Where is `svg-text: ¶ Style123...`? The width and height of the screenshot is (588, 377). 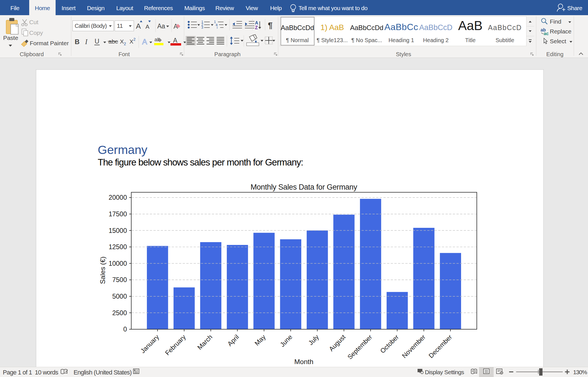
svg-text: ¶ Style123... is located at coordinates (332, 40).